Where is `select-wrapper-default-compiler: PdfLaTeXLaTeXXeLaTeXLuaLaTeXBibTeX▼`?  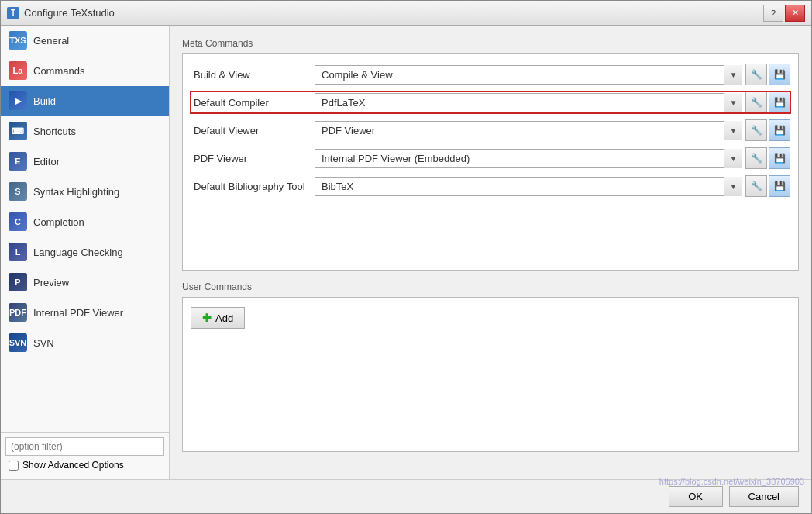
select-wrapper-default-compiler: PdfLaTeXLaTeXXeLaTeXLuaLaTeXBibTeX▼ is located at coordinates (528, 102).